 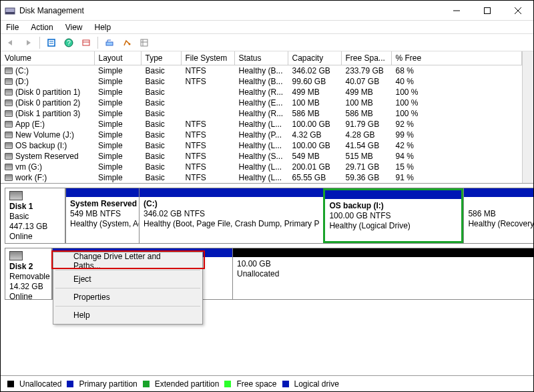 What do you see at coordinates (102, 216) in the screenshot?
I see `disk1-part-sysres: System Reserved 549 MB NTFS Healthy (Sys…` at bounding box center [102, 216].